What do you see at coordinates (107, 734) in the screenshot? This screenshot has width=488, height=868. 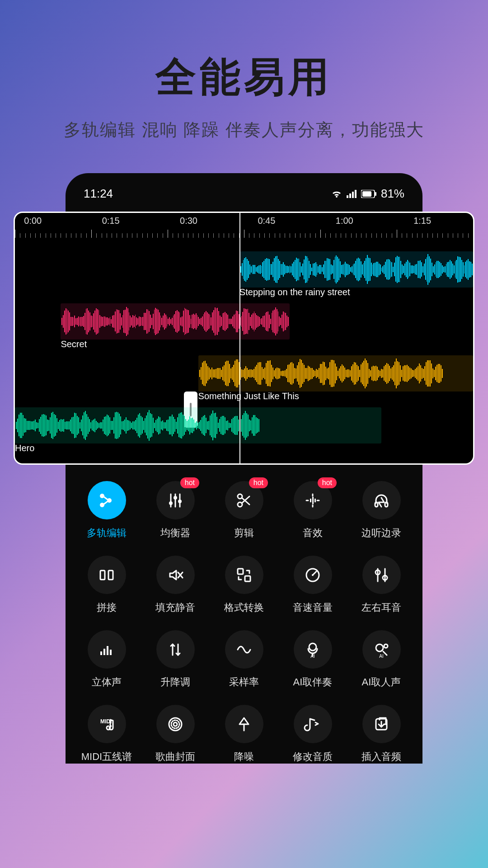 I see `tool-midi: MIDIMIDI五线谱` at bounding box center [107, 734].